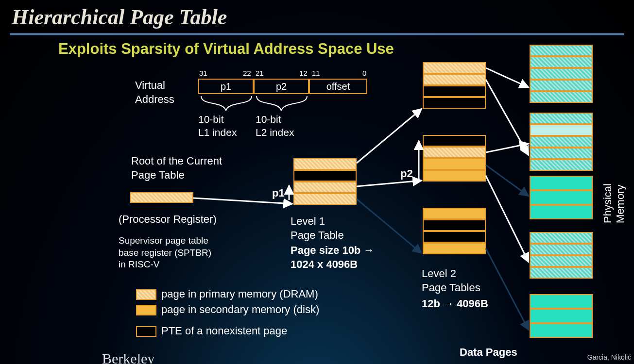 This screenshot has width=634, height=364. Describe the element at coordinates (128, 357) in the screenshot. I see `berkeley-watermark: Berkeley` at that location.